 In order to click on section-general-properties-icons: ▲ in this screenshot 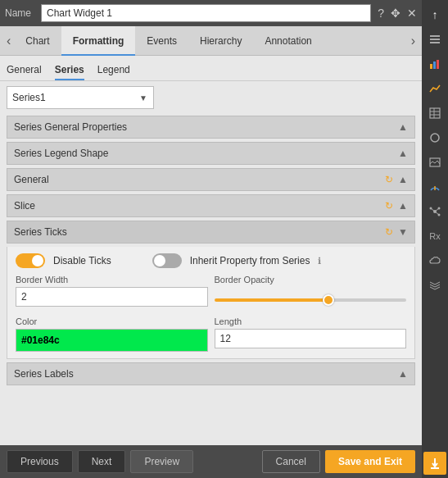, I will do `click(403, 127)`.